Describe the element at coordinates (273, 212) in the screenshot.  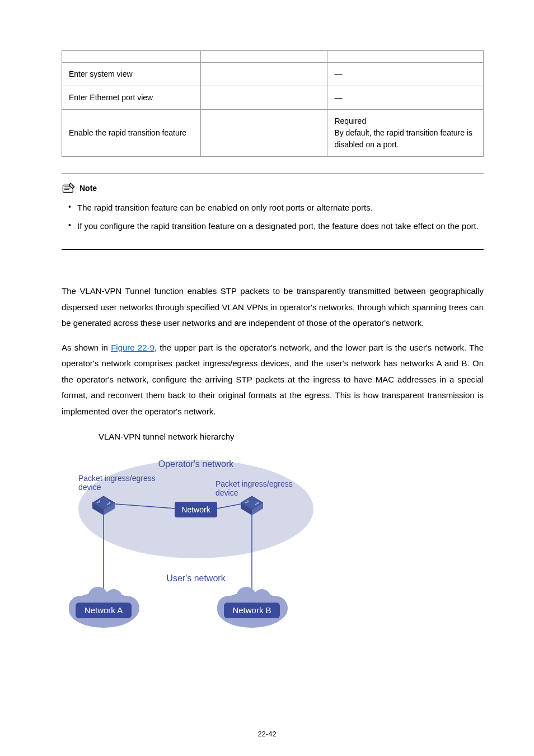
I see `note-block: Note The rapid transition feature can be…` at that location.